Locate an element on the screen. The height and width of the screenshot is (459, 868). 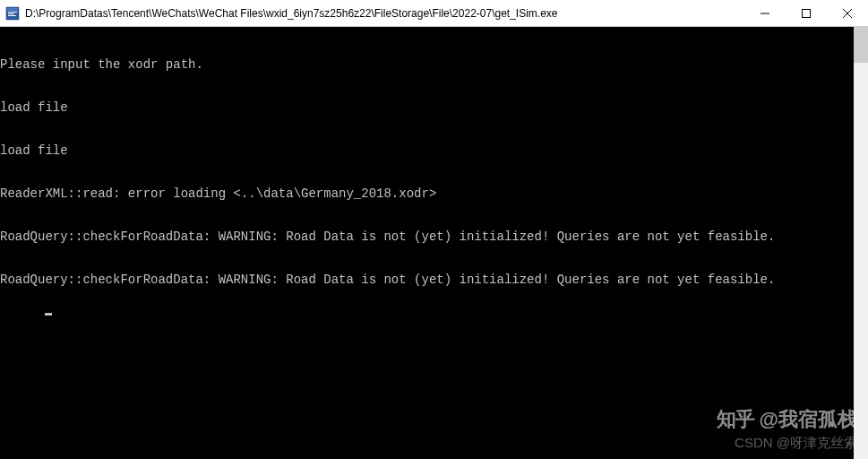
close-button is located at coordinates (847, 13).